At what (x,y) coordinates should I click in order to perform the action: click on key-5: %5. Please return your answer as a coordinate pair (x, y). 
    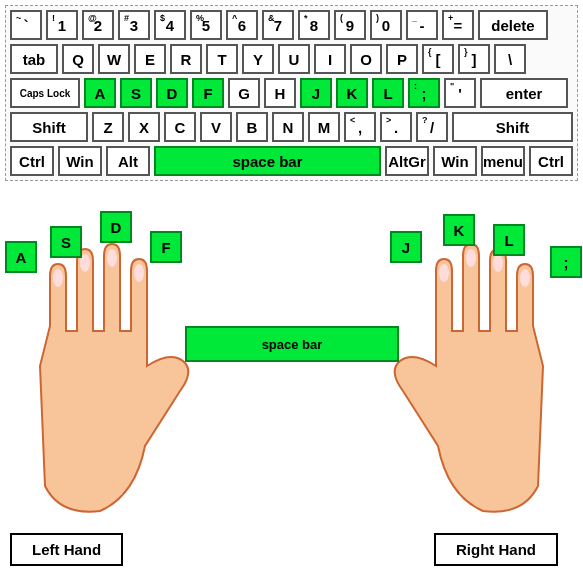
    Looking at the image, I should click on (206, 25).